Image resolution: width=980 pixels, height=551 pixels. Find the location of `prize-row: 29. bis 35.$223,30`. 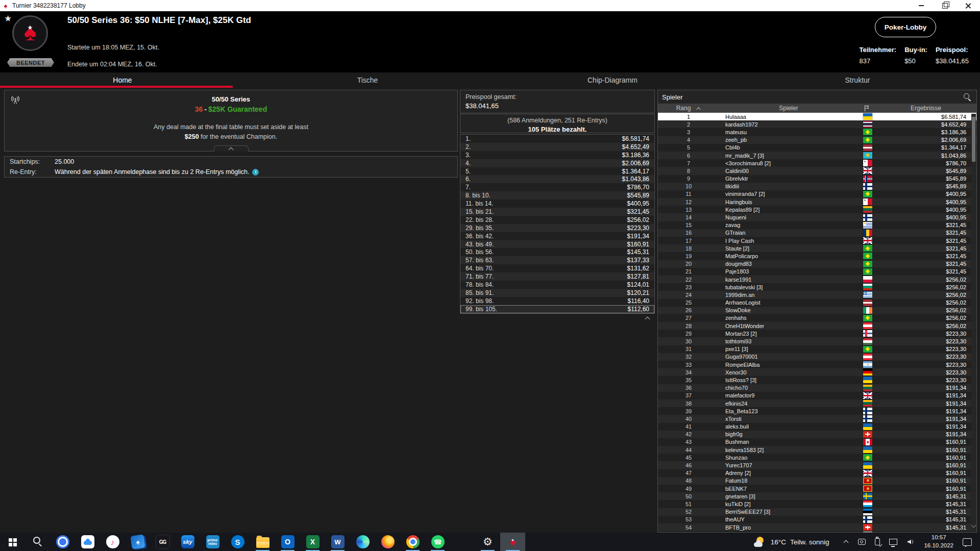

prize-row: 29. bis 35.$223,30 is located at coordinates (557, 228).